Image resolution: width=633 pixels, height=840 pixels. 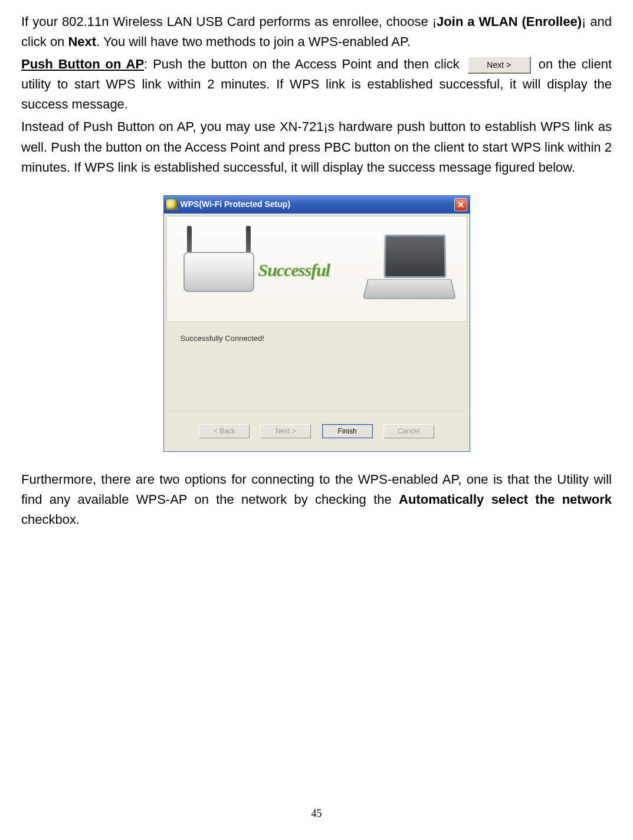 What do you see at coordinates (317, 205) in the screenshot?
I see `titlebar: WPS(Wi-Fi Protected Setup)` at bounding box center [317, 205].